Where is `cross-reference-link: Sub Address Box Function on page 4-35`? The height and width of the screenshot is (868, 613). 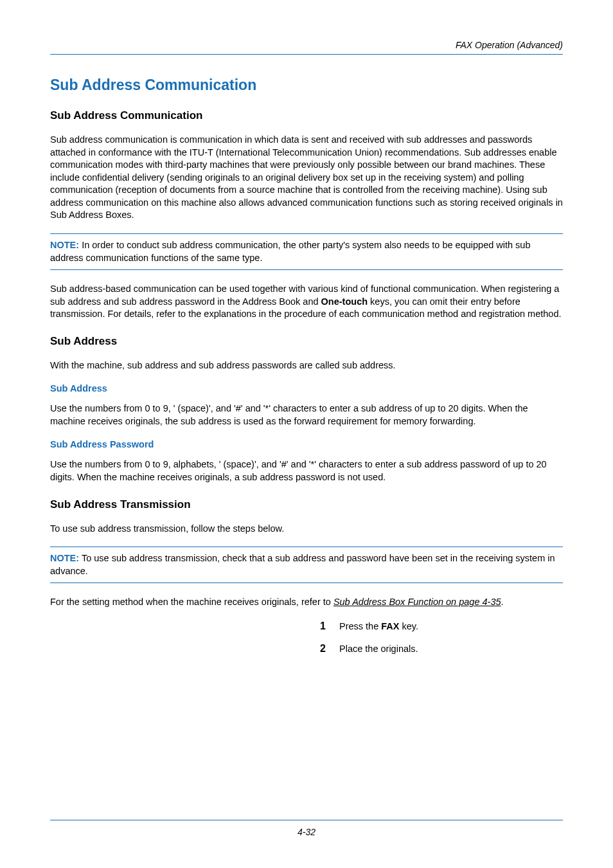 cross-reference-link: Sub Address Box Function on page 4-35 is located at coordinates (418, 602).